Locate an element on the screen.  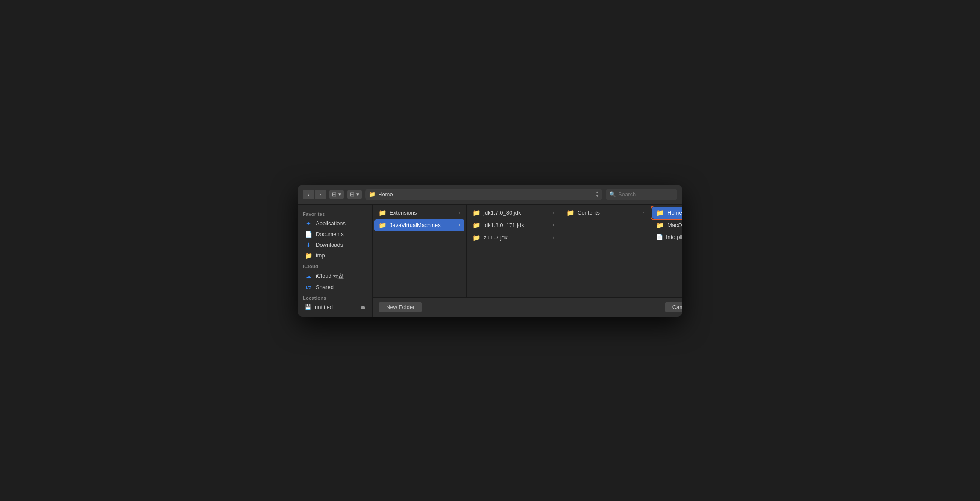
location-text: 📁 Home is located at coordinates (381, 194).